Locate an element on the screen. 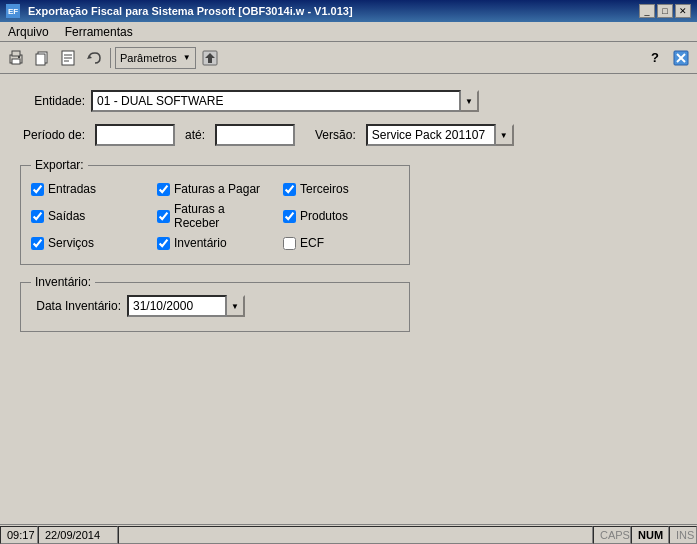 This screenshot has height=544, width=697. checkbox-ecf-input is located at coordinates (290, 244).